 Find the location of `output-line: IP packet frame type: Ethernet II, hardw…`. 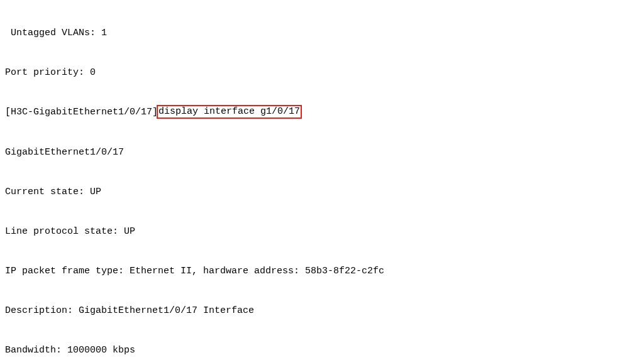

output-line: IP packet frame type: Ethernet II, hardw… is located at coordinates (322, 271).